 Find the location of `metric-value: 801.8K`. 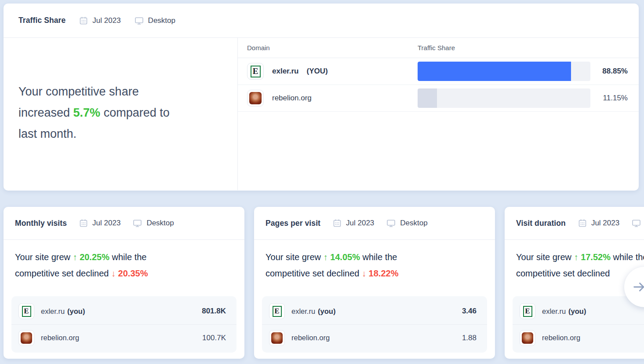

metric-value: 801.8K is located at coordinates (214, 311).